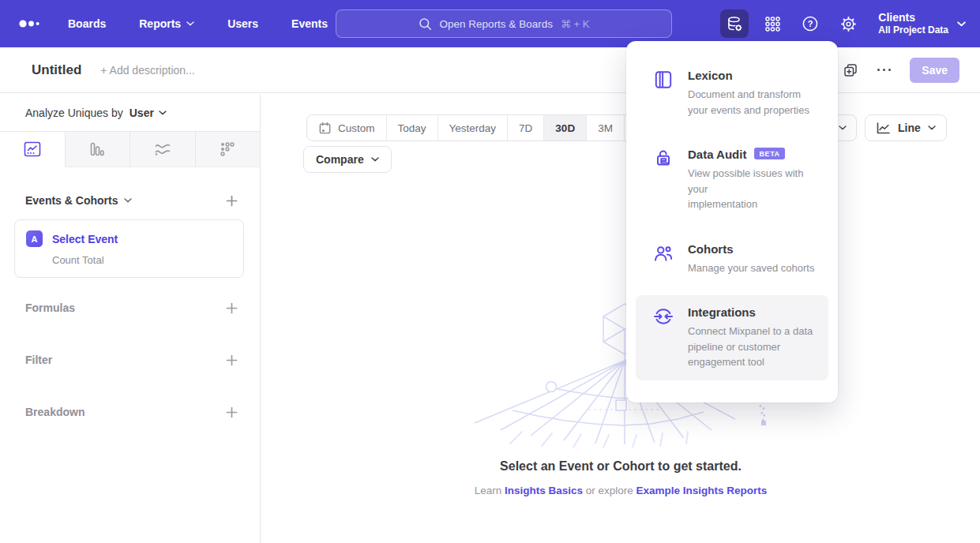  Describe the element at coordinates (232, 360) in the screenshot. I see `add-filter-button` at that location.